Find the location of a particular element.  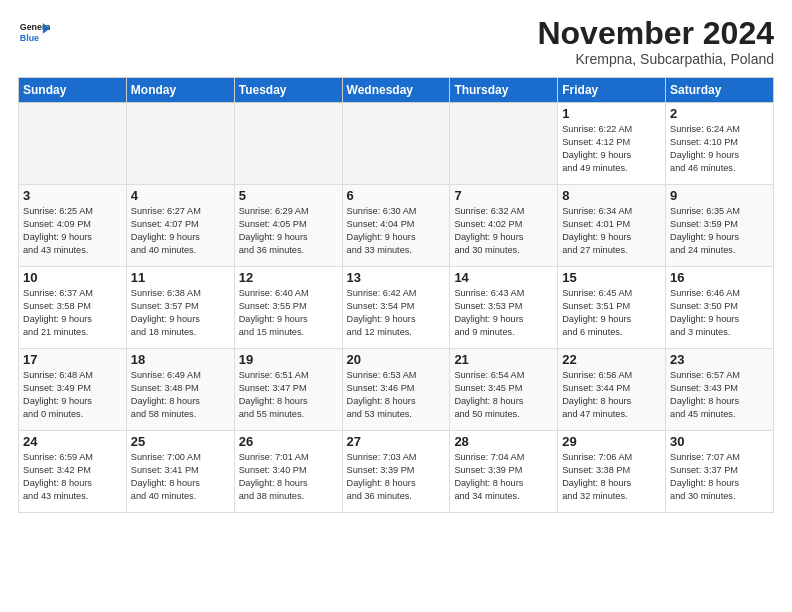

table-row: 13Sunrise: 6:42 AMSunset: 3:54 PMDayligh… is located at coordinates (396, 308).